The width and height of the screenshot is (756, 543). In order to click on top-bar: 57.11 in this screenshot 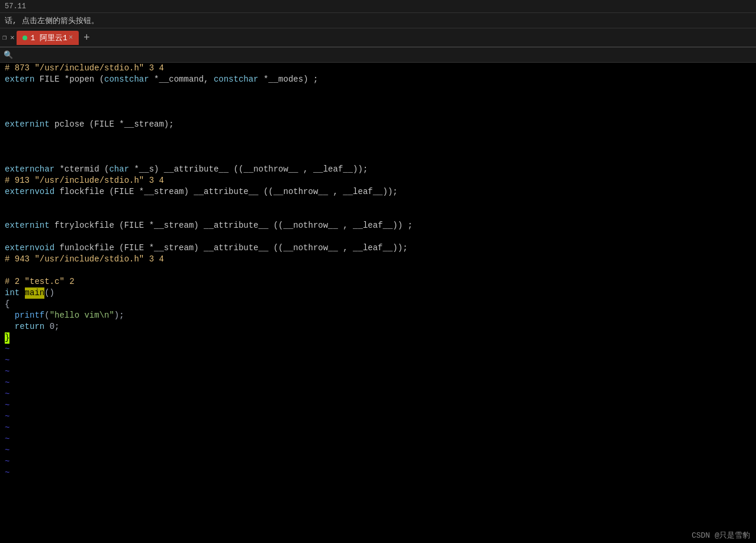, I will do `click(378, 7)`.